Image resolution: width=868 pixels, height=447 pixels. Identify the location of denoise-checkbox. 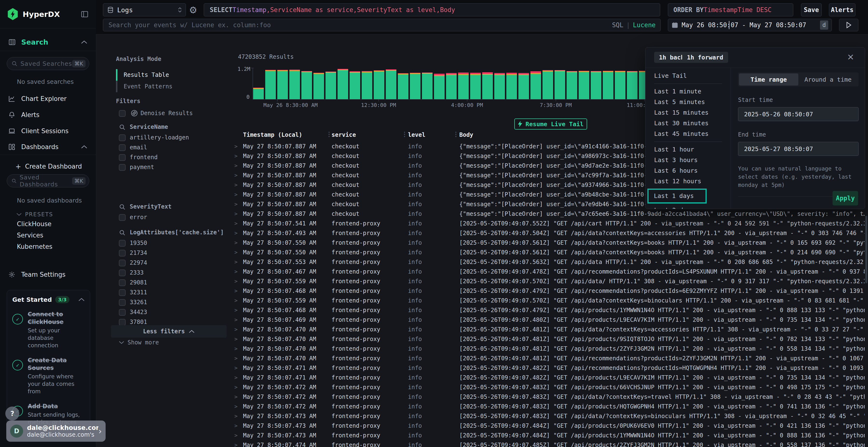
(122, 113).